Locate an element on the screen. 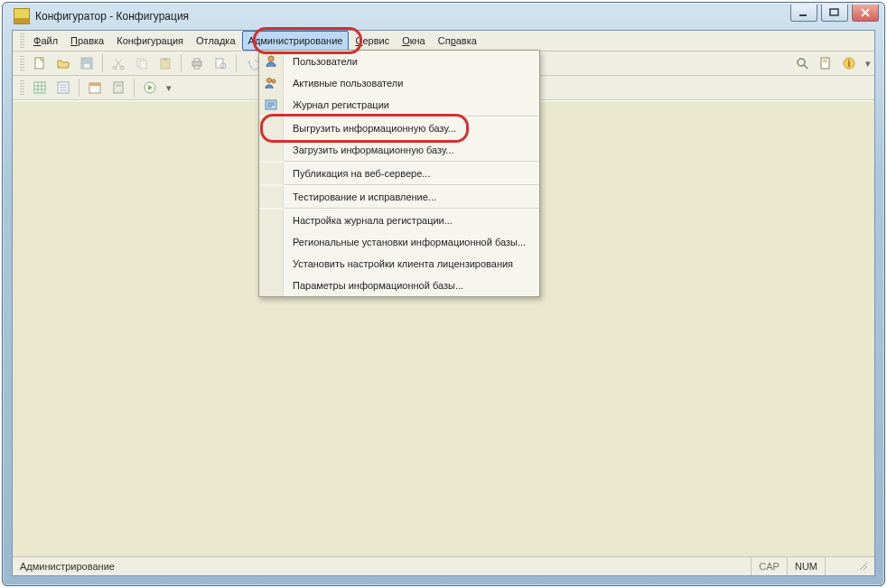 This screenshot has width=887, height=588. cut-icon is located at coordinates (118, 63).